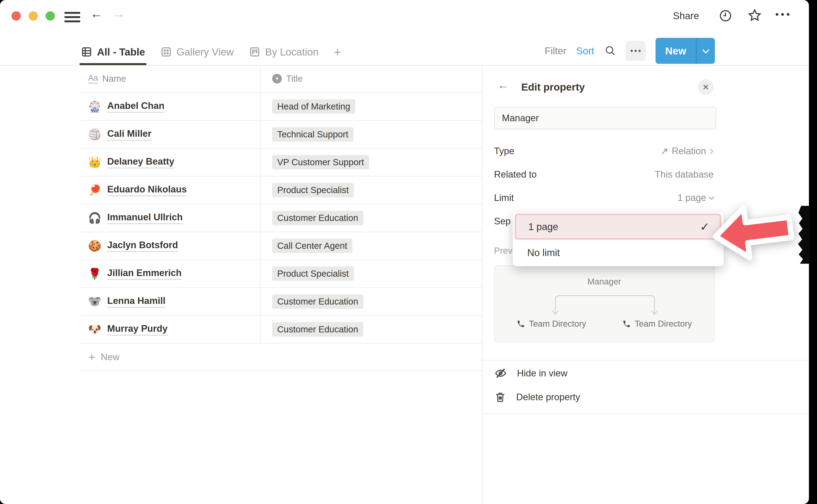 The image size is (817, 504). Describe the element at coordinates (137, 329) in the screenshot. I see `page-link: Murray Purdy` at that location.